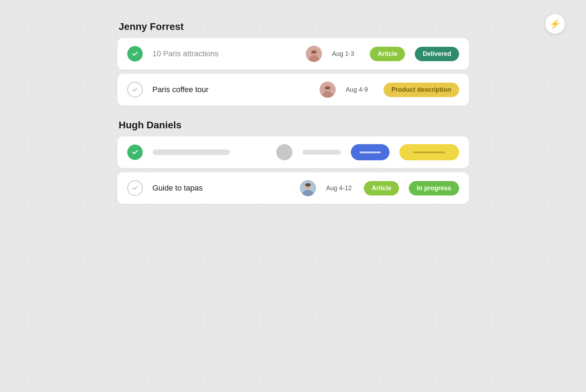 This screenshot has height=392, width=586. What do you see at coordinates (421, 90) in the screenshot?
I see `badge-product-desc: Product description` at bounding box center [421, 90].